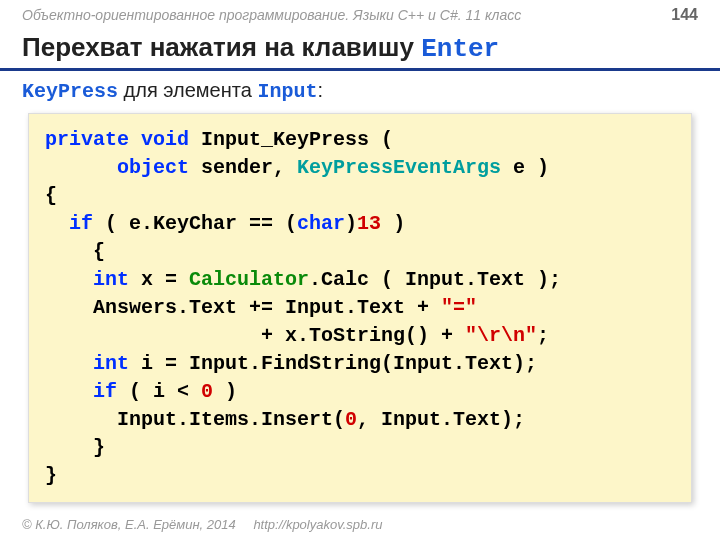 This screenshot has width=720, height=540. I want to click on course-name: Объектно-ориентированное программировани…, so click(272, 15).